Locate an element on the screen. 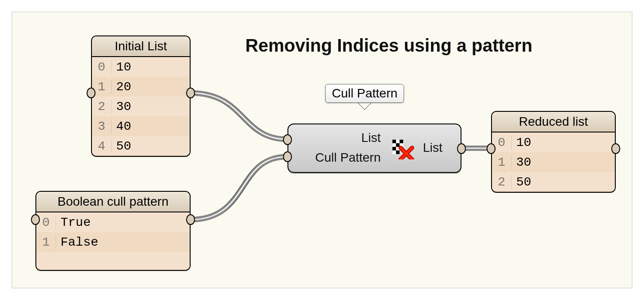 Image resolution: width=644 pixels, height=300 pixels. panel-header: Reduced list is located at coordinates (553, 122).